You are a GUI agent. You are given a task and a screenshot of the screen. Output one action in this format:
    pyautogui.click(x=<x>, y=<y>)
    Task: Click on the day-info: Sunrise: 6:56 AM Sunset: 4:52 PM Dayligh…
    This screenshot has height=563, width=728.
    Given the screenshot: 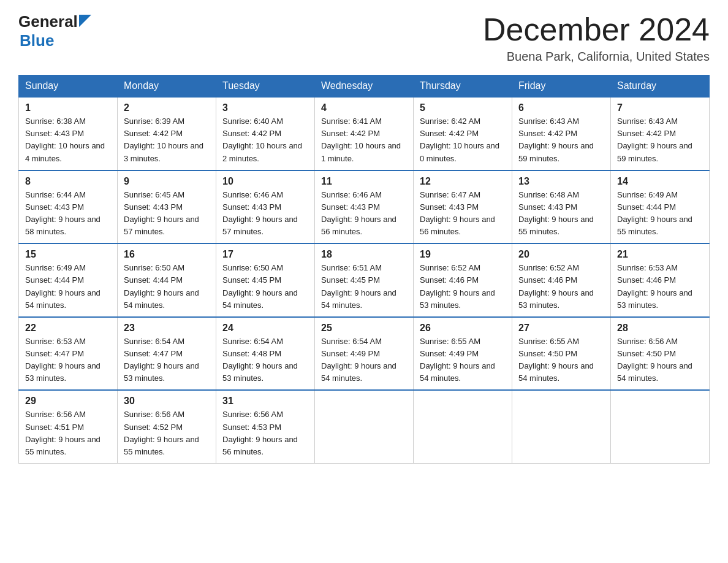 What is the action you would take?
    pyautogui.click(x=167, y=433)
    